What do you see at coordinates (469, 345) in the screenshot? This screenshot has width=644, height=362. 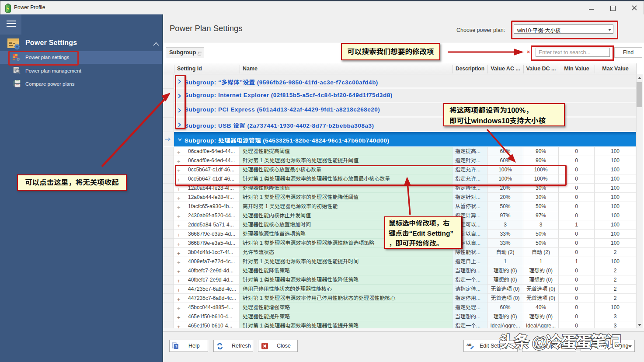 I see `svg-text: AB` at bounding box center [469, 345].